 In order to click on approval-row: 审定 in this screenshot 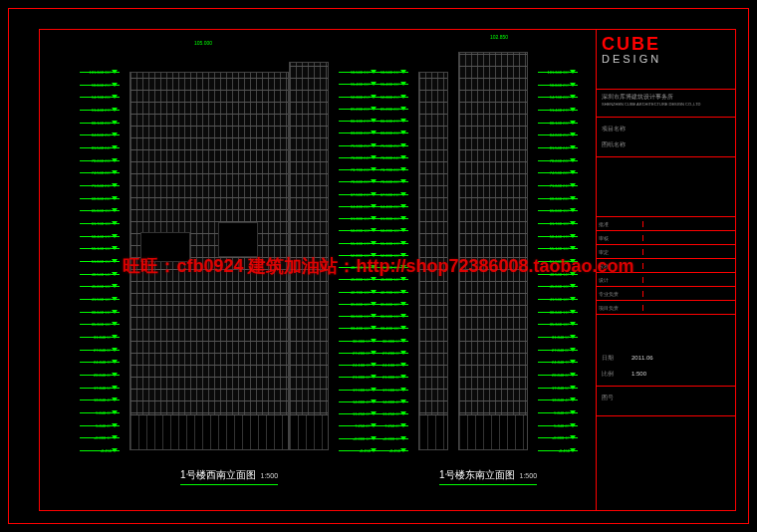, I will do `click(665, 252)`.